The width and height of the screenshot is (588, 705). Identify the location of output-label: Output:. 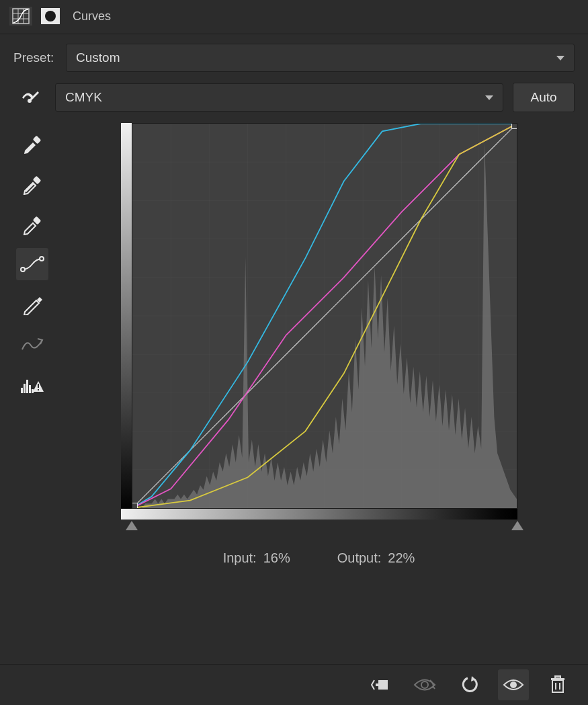
(360, 558).